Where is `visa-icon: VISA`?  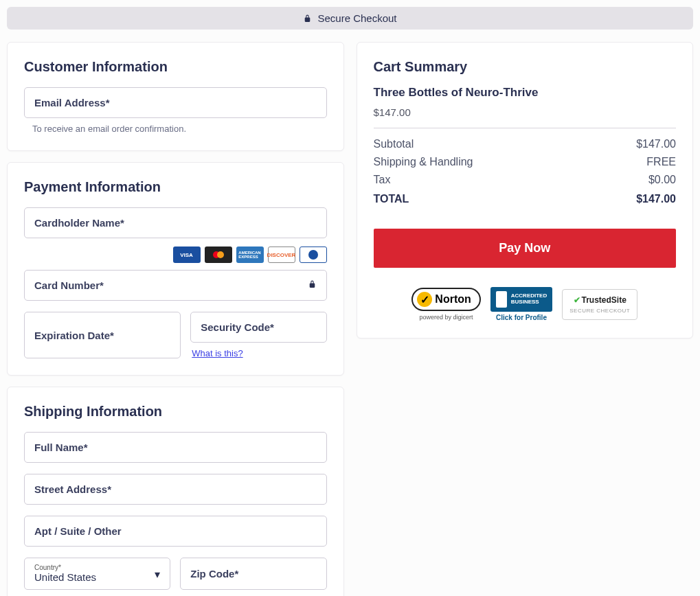
visa-icon: VISA is located at coordinates (187, 255).